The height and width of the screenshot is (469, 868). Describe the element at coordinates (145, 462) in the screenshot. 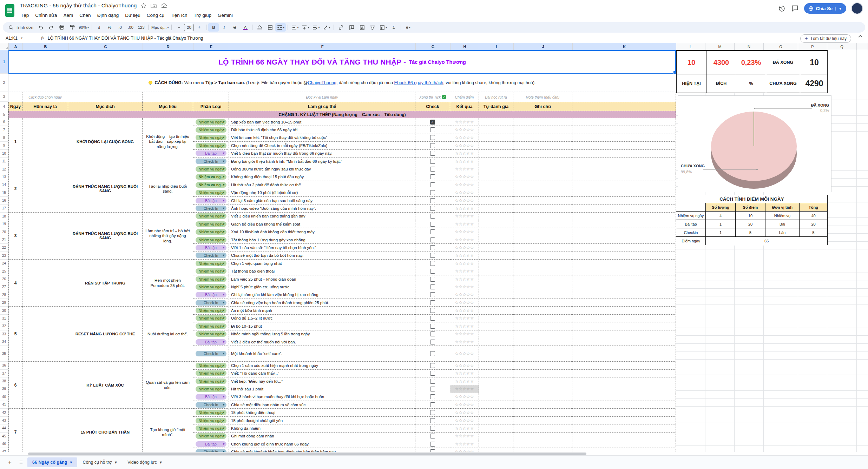

I see `sheet-tab-3: Video động lực▼` at that location.